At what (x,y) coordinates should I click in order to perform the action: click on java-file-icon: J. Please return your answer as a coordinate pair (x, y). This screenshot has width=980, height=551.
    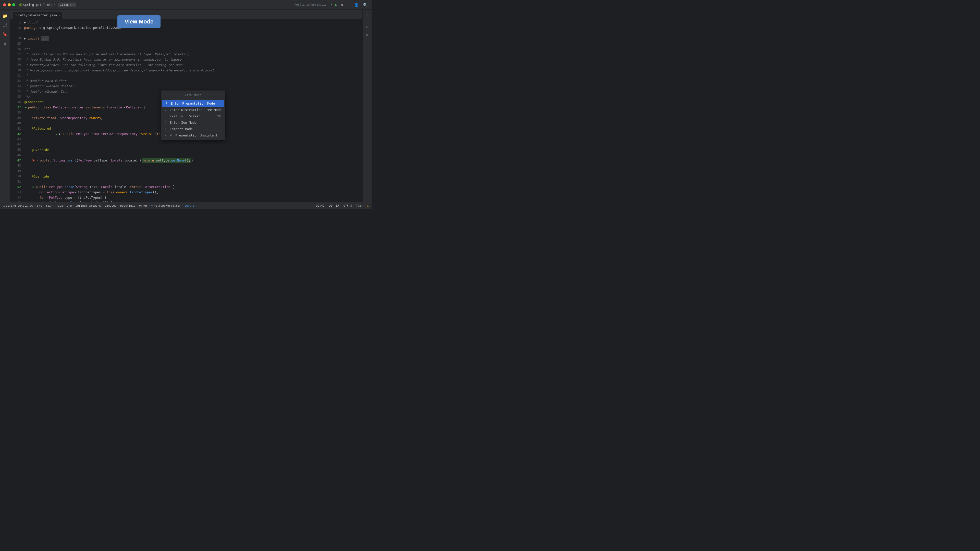
    Looking at the image, I should click on (16, 15).